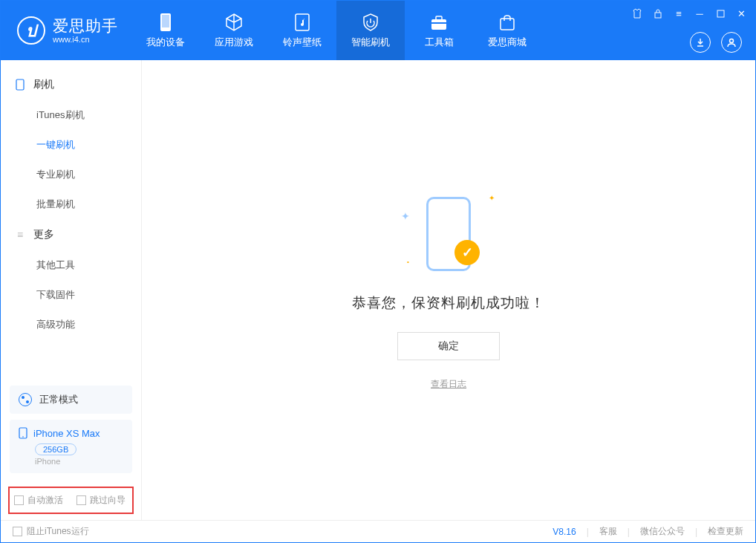  I want to click on nav-toolbox: 工具箱, so click(439, 30).